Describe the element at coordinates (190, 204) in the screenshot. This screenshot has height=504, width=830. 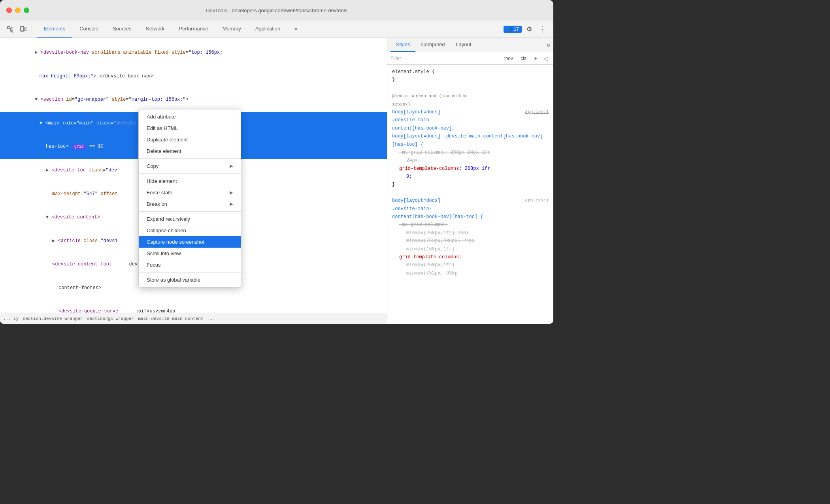
I see `ctx-break-on: Break on ▶` at that location.